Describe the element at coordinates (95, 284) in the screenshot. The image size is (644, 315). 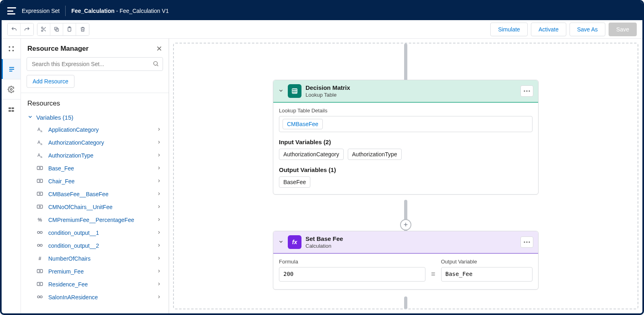
I see `variable-row: Residence_Fee` at that location.